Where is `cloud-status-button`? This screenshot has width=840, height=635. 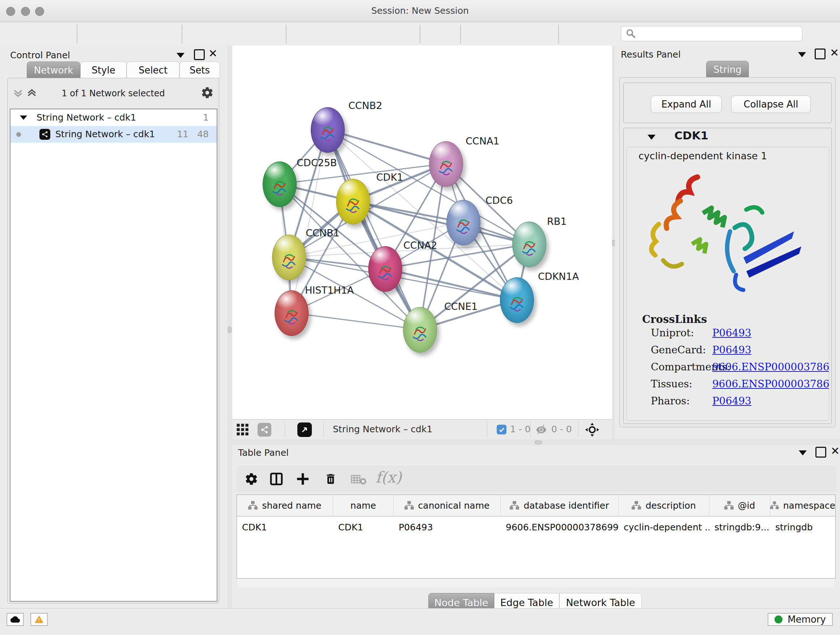
cloud-status-button is located at coordinates (15, 619).